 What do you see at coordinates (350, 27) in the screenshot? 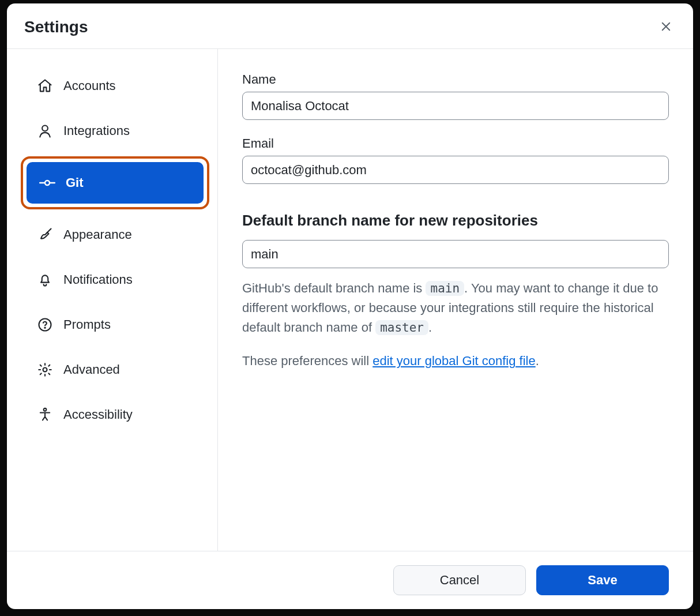
I see `modal-header: Settings` at bounding box center [350, 27].